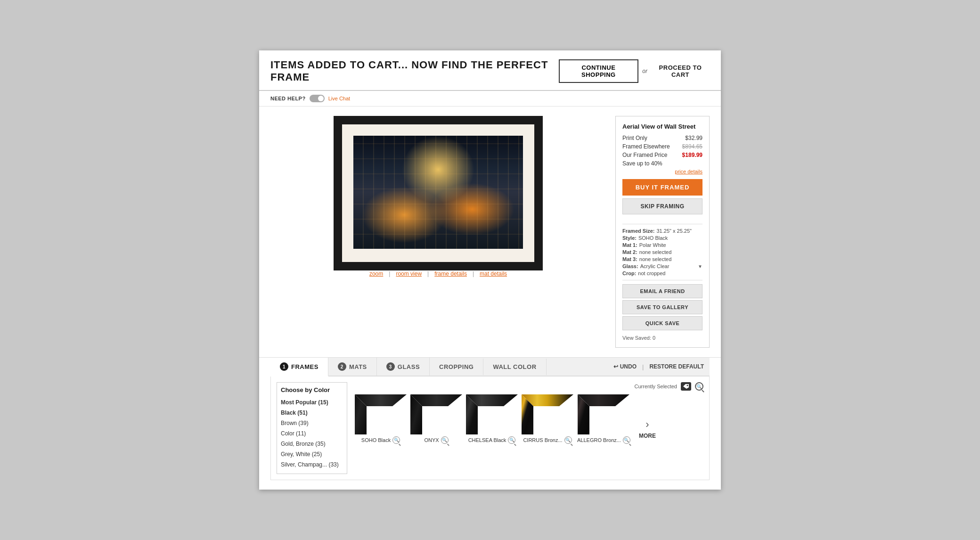 The height and width of the screenshot is (540, 980). Describe the element at coordinates (647, 425) in the screenshot. I see `more-arrow-icon: ›` at that location.